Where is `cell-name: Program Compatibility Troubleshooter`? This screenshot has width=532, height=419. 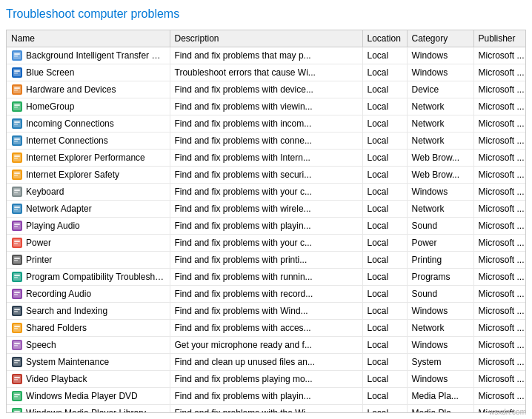 cell-name: Program Compatibility Troubleshooter is located at coordinates (88, 277).